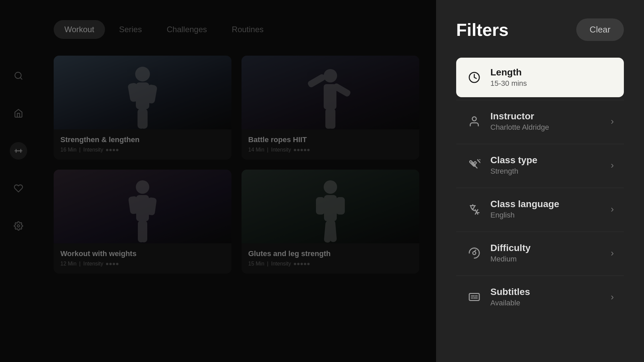 Image resolution: width=644 pixels, height=362 pixels. What do you see at coordinates (549, 127) in the screenshot?
I see `filter-instructor-sub: Charlotte Aldridge` at bounding box center [549, 127].